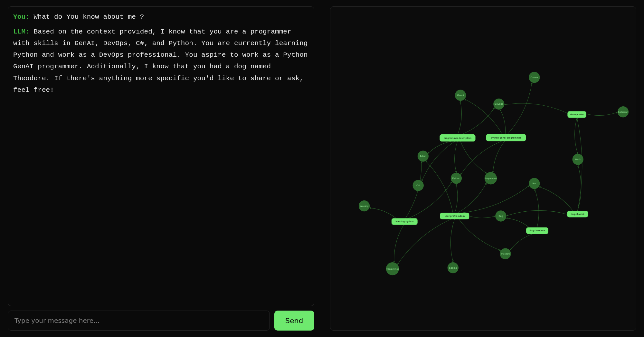 Image resolution: width=644 pixels, height=337 pixels. I want to click on graph-node-label: Dog, so click(501, 216).